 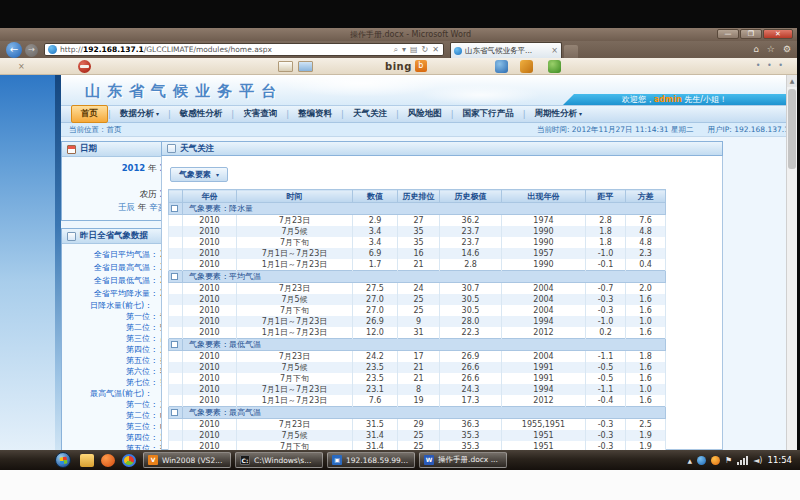 What do you see at coordinates (140, 114) in the screenshot?
I see `nav-item: 数据分析▾` at bounding box center [140, 114].